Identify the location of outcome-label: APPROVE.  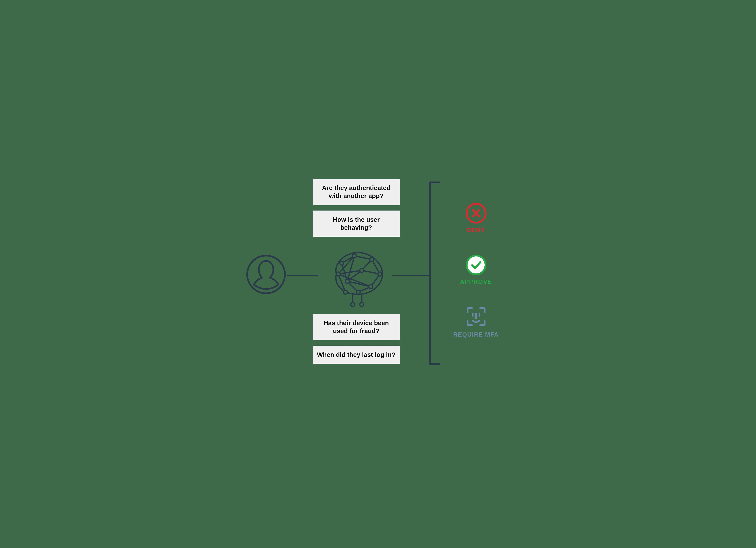
(476, 282).